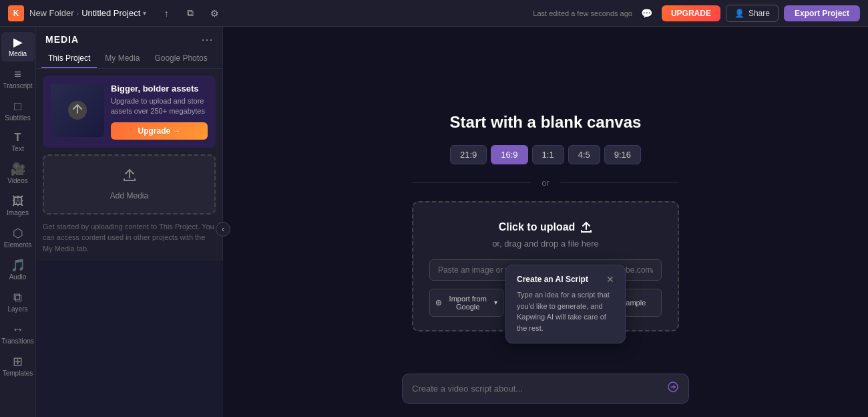 This screenshot has height=417, width=868. I want to click on ai-script-tooltip: Create an AI Script ✕ Type an idea for a…, so click(566, 304).